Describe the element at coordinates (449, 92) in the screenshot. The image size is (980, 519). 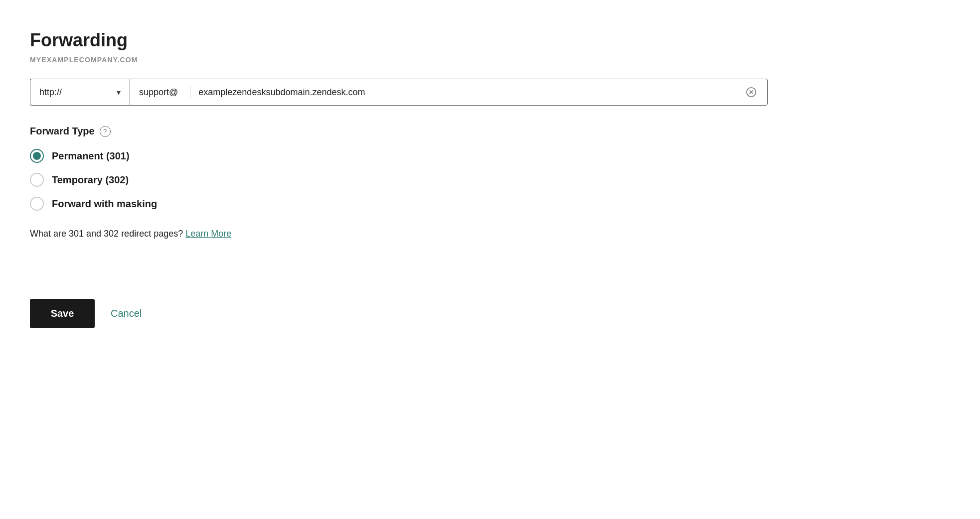
I see `url-input-wrapper: support@ examplezendesksubdomain.zendesk…` at that location.